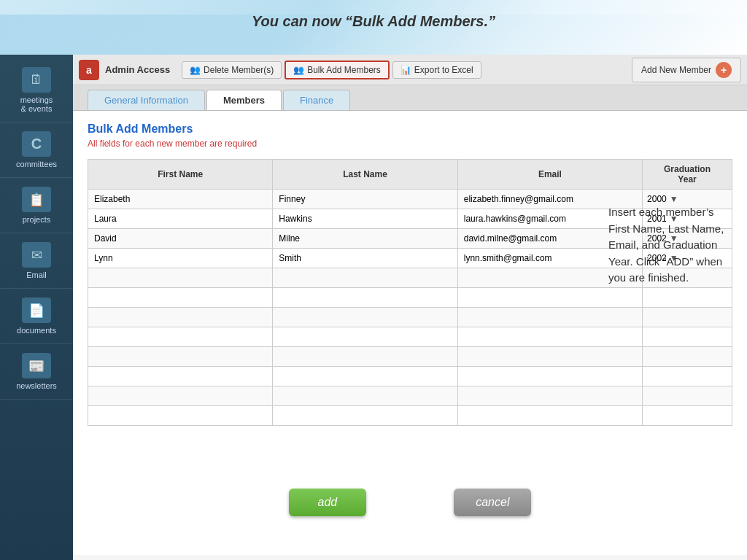 Image resolution: width=747 pixels, height=560 pixels. Describe the element at coordinates (36, 90) in the screenshot. I see `sidebar-item-meetings: 🗓 meetings & events` at that location.